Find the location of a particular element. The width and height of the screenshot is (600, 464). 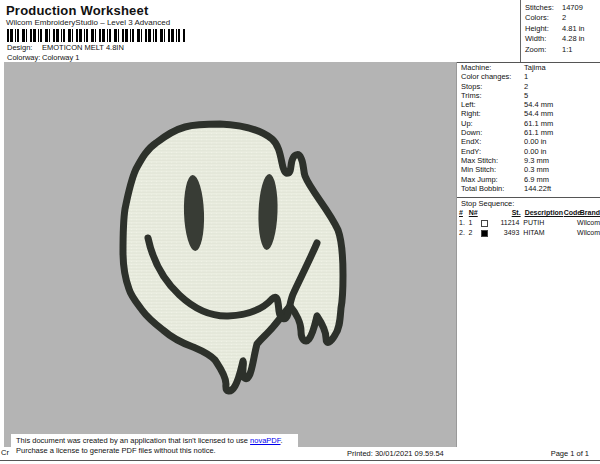

colorway-value: Colorway 1 is located at coordinates (61, 58).